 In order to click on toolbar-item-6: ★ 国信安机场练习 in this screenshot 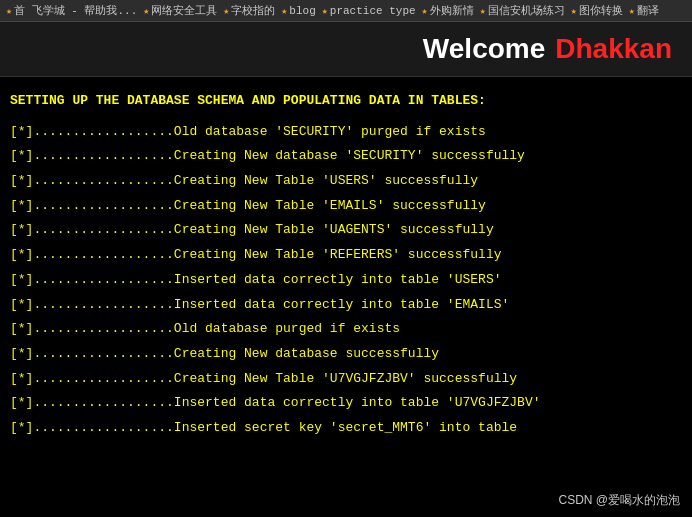, I will do `click(522, 10)`.